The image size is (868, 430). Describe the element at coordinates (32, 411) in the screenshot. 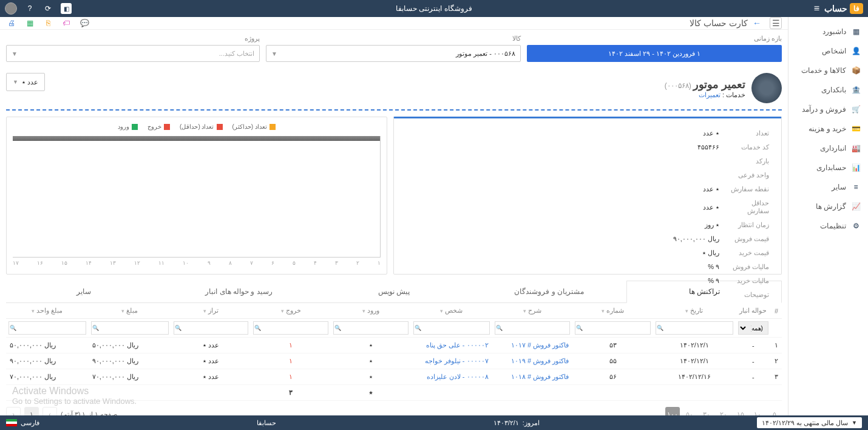

I see `page-number: ۱` at that location.